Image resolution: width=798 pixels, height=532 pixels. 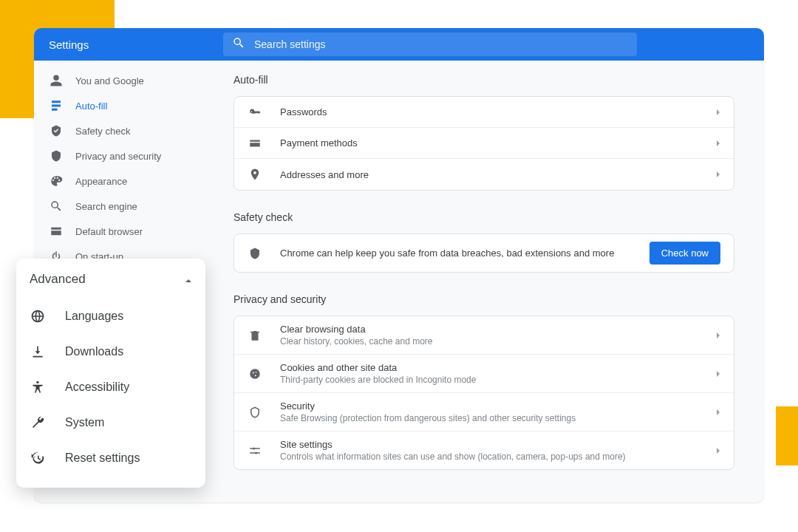 I want to click on advanced-toggle: Advanced, so click(x=111, y=282).